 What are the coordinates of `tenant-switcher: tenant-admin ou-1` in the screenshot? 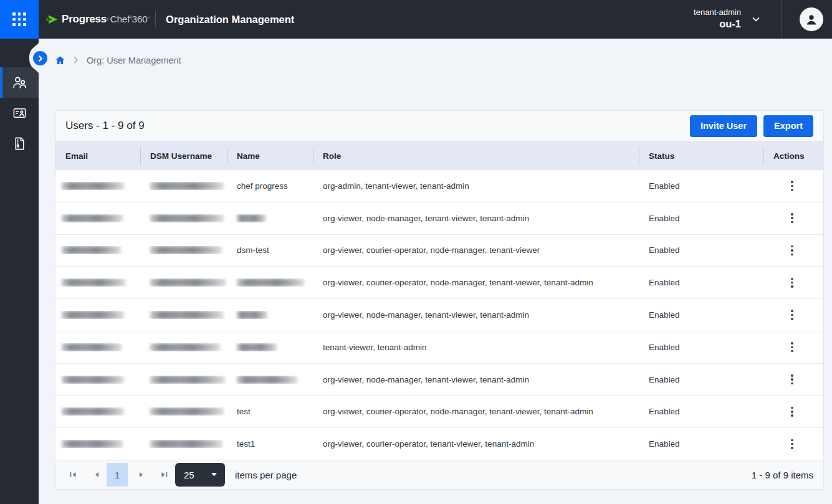 It's located at (727, 19).